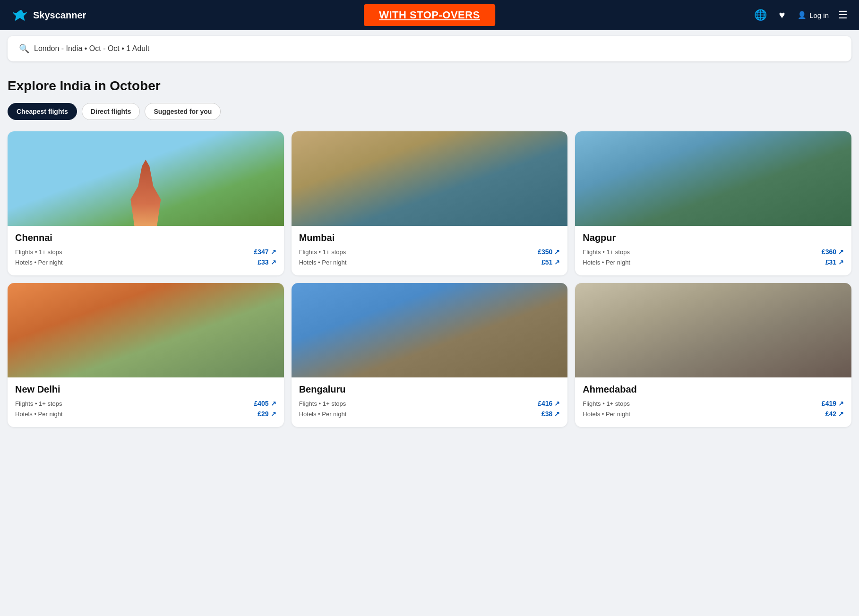 The height and width of the screenshot is (616, 859). Describe the element at coordinates (43, 111) in the screenshot. I see `tab-cheapest-flights: Cheapest flights` at that location.